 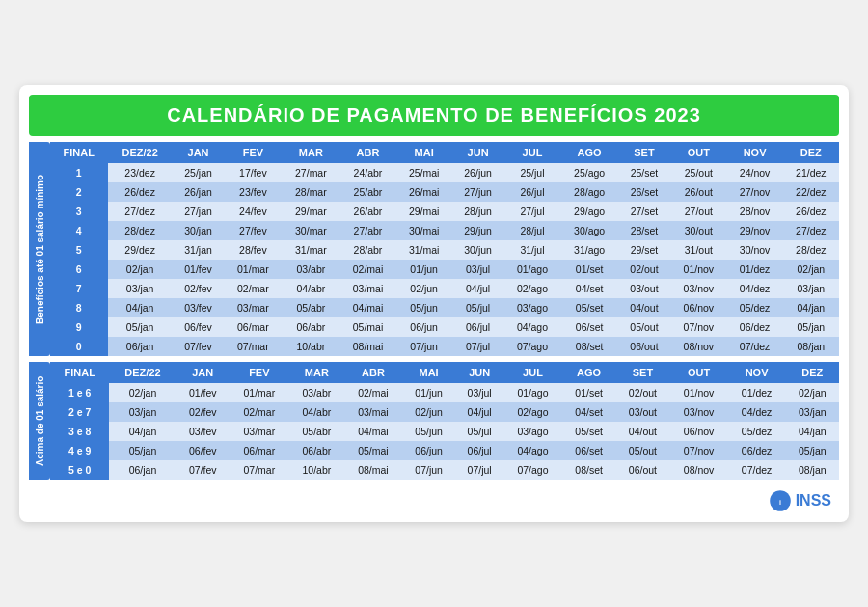 What do you see at coordinates (199, 231) in the screenshot?
I see `table-cell: 30/jan` at bounding box center [199, 231].